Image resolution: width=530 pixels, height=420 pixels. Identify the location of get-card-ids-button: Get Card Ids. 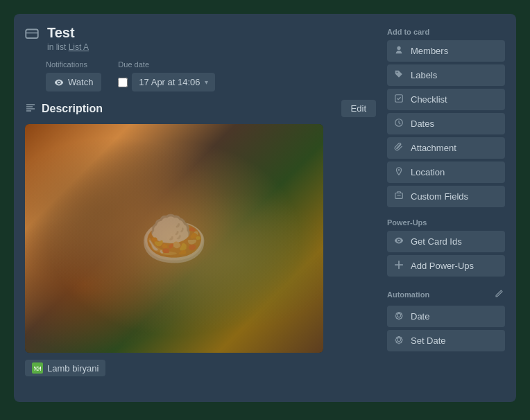
(446, 241).